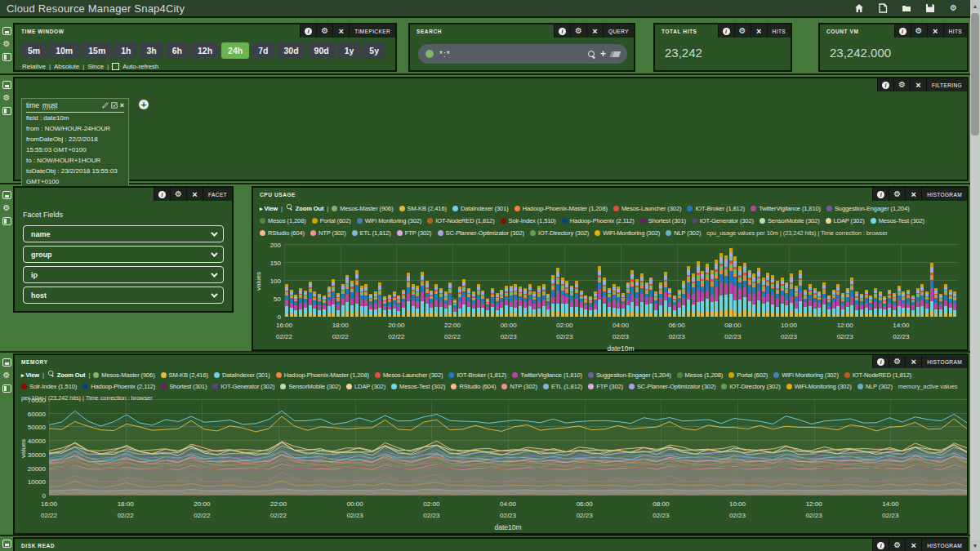  Describe the element at coordinates (481, 233) in the screenshot. I see `legend-item: SC-Planner-Optimizator (302)` at that location.